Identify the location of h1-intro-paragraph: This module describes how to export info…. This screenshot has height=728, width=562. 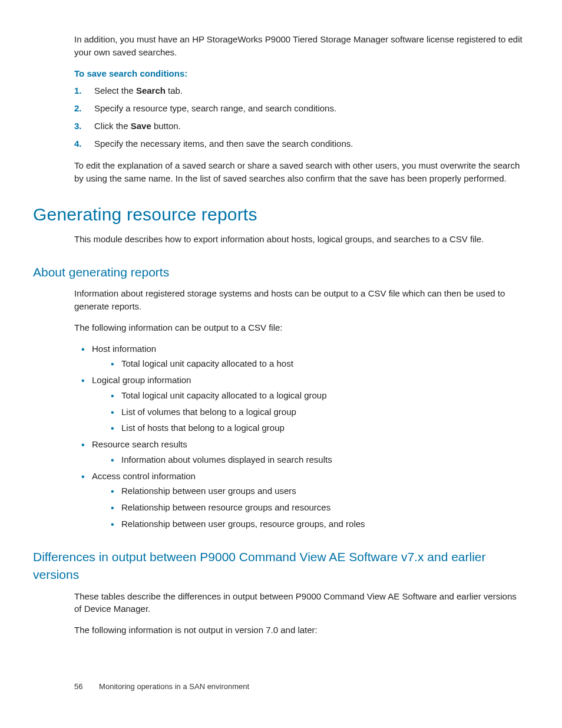
(299, 239).